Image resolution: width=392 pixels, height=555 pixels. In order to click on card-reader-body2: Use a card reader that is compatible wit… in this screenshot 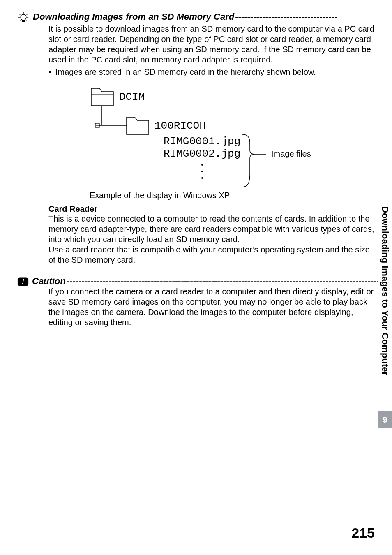, I will do `click(212, 255)`.